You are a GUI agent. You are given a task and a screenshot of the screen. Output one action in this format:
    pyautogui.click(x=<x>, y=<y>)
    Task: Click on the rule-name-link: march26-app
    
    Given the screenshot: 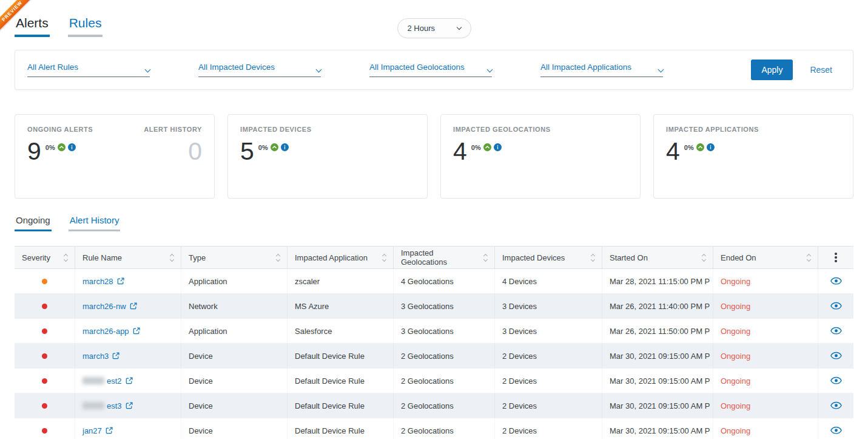 What is the action you would take?
    pyautogui.click(x=112, y=332)
    